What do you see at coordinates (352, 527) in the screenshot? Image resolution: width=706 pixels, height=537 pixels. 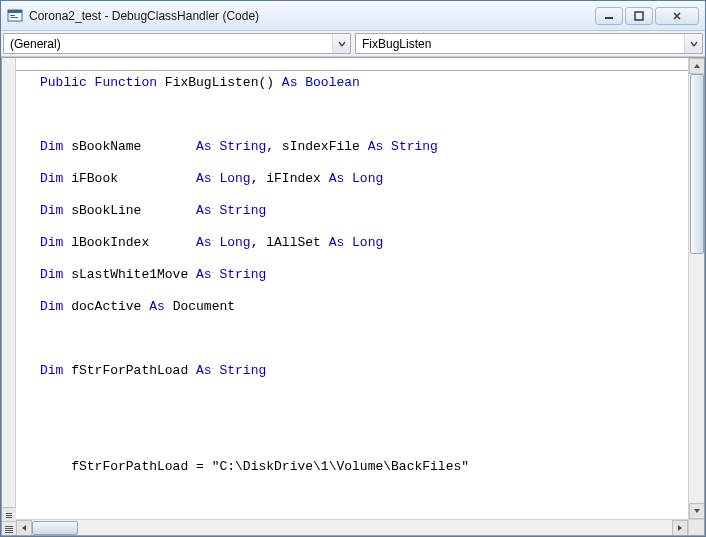 I see `horizontal-scrollbar` at bounding box center [352, 527].